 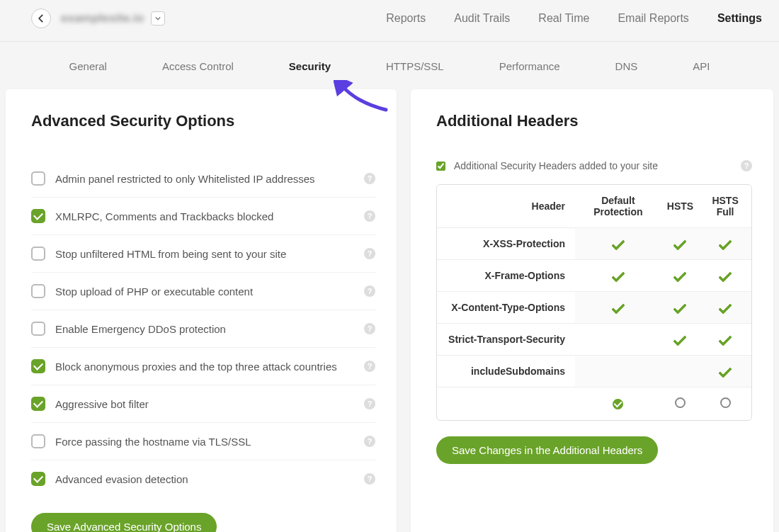 What do you see at coordinates (627, 67) in the screenshot?
I see `tab-dns: DNS` at bounding box center [627, 67].